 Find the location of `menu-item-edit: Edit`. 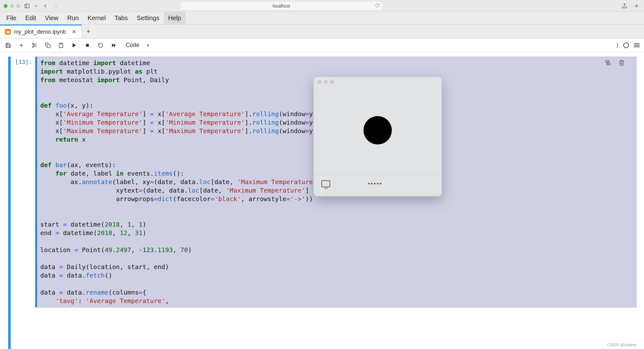

menu-item-edit: Edit is located at coordinates (31, 18).